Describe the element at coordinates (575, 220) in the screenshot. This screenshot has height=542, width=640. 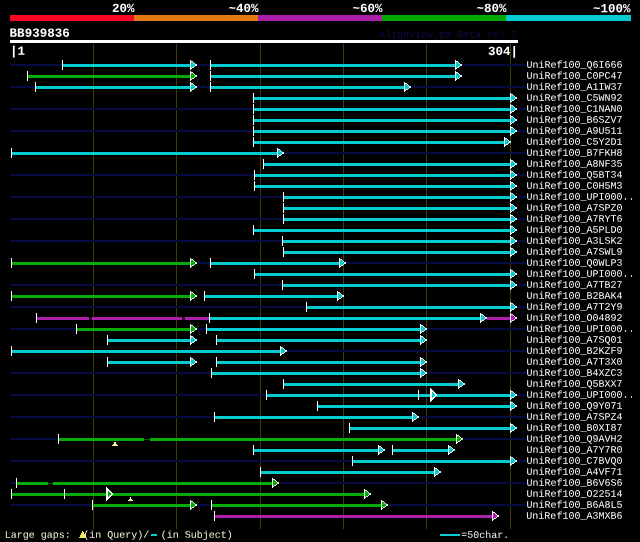
I see `svg-text: UniRef100_A7RYT6` at that location.